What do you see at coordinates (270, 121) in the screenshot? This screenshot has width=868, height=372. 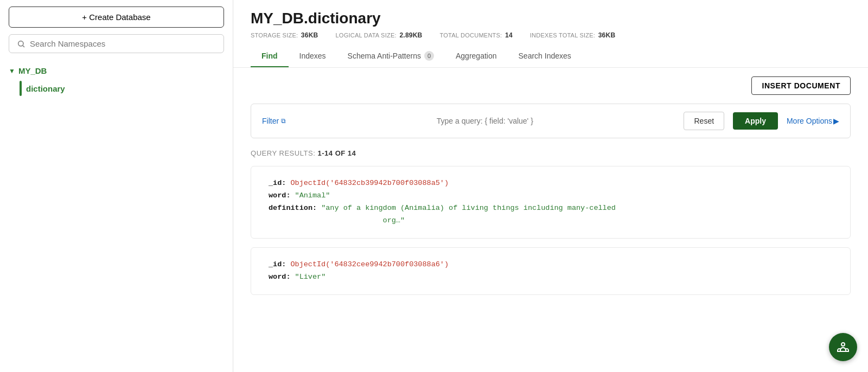 I see `filter-label: Filter` at bounding box center [270, 121].